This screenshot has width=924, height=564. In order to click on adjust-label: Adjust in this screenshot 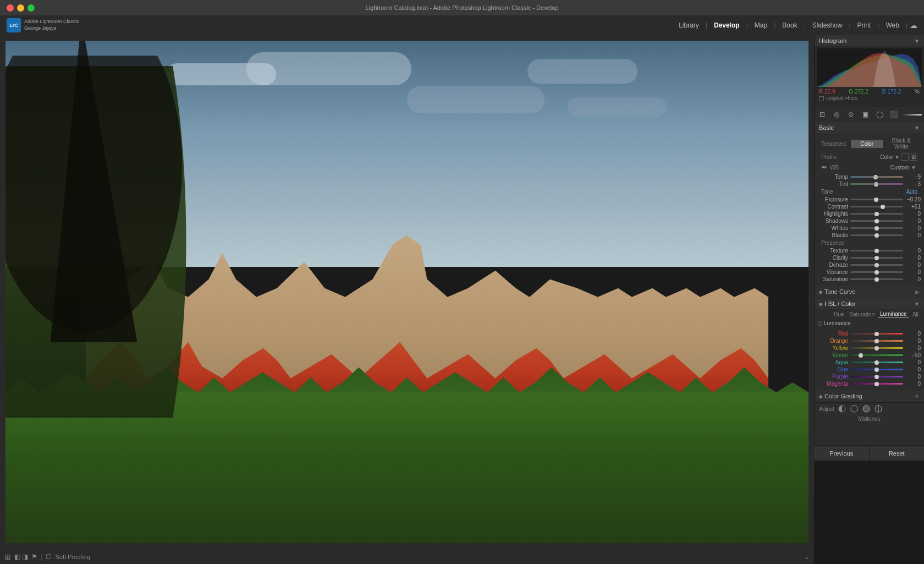, I will do `click(827, 409)`.